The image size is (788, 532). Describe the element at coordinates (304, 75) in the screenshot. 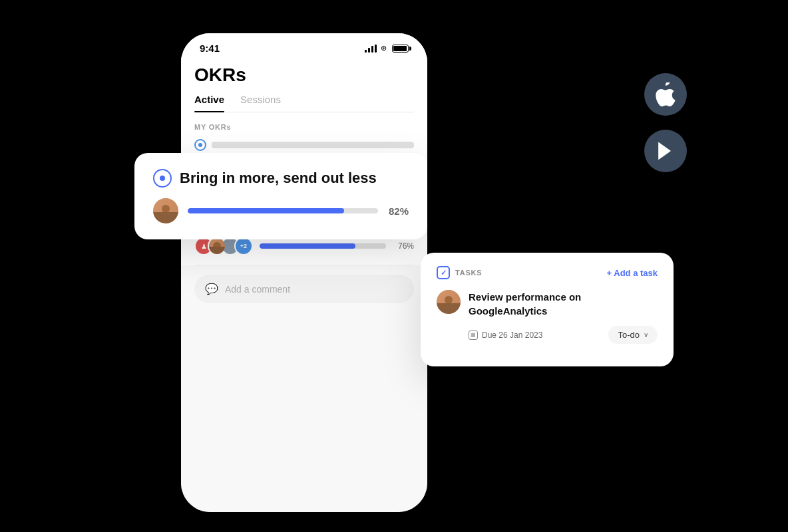

I see `app-title: OKRs` at that location.